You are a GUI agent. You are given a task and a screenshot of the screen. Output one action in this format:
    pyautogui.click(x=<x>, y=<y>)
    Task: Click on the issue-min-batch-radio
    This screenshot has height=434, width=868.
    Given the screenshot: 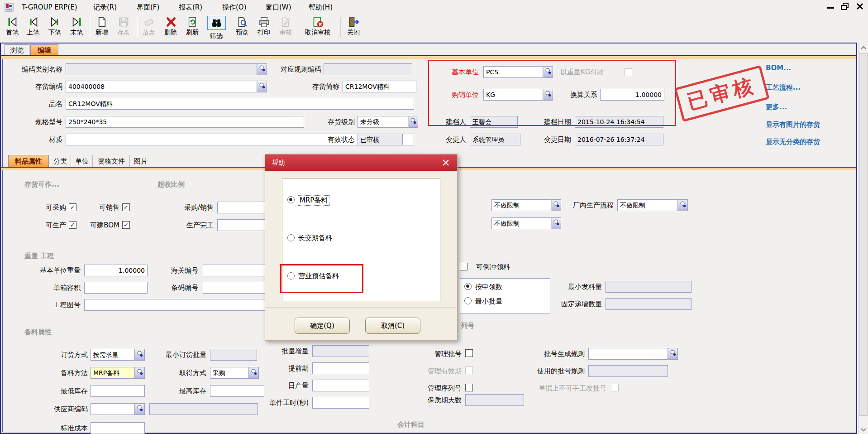 What is the action you would take?
    pyautogui.click(x=468, y=301)
    